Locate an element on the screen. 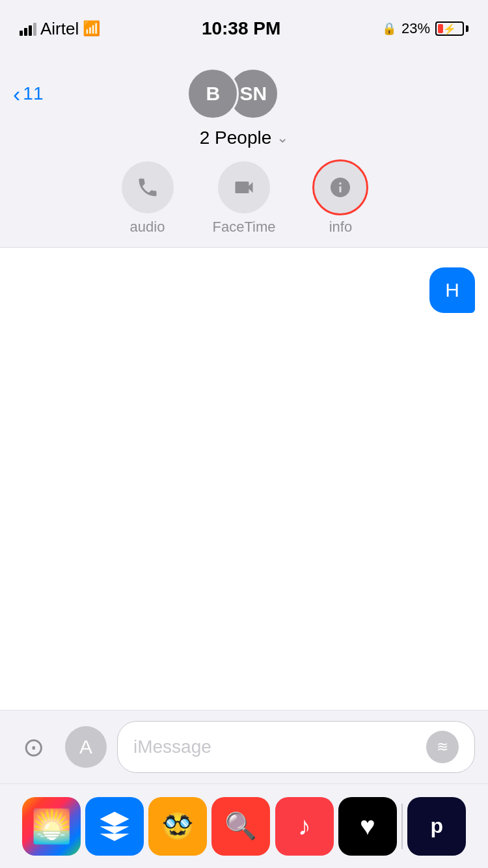 This screenshot has width=488, height=868. dock-app-appstore is located at coordinates (115, 826).